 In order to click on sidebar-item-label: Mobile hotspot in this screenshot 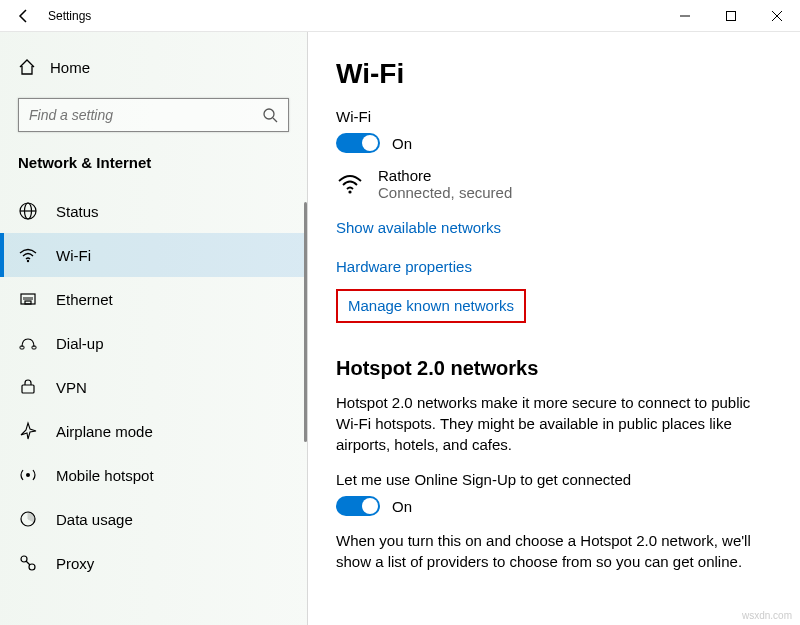, I will do `click(105, 476)`.